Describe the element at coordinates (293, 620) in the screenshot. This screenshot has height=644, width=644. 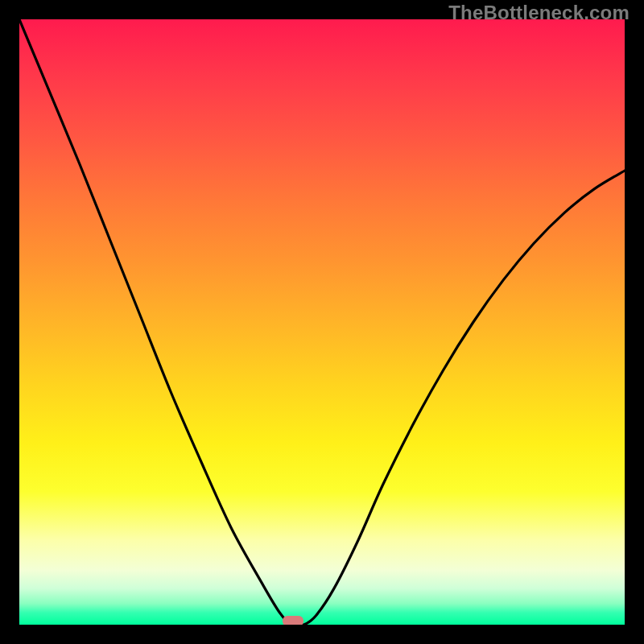
I see `optimum-marker` at that location.